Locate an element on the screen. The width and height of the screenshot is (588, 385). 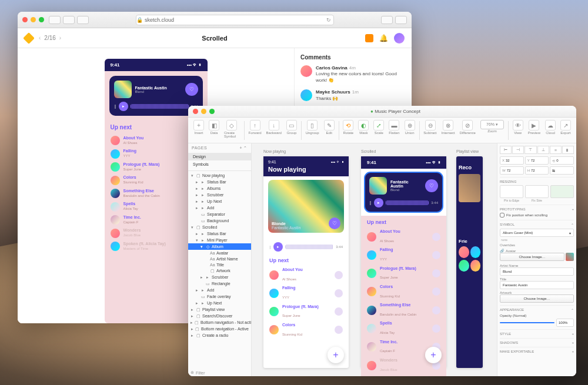
layer-separator: ▭Separator is located at coordinates (220, 214).